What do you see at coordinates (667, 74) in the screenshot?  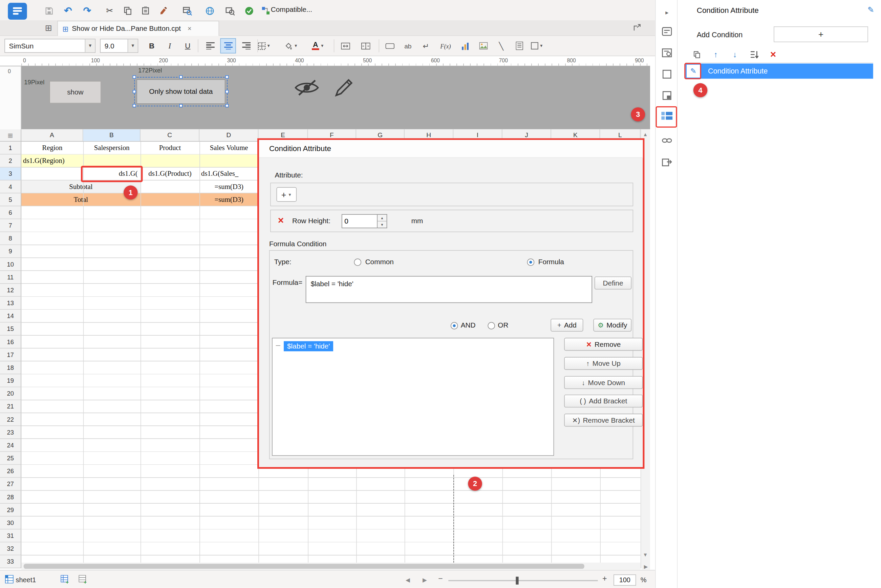 I see `cell-attribute-icon` at bounding box center [667, 74].